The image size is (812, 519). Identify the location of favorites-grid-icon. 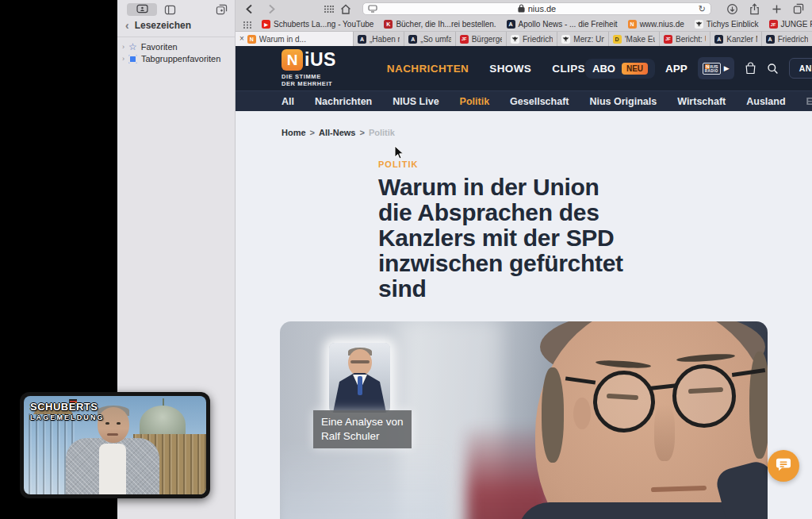
(247, 25).